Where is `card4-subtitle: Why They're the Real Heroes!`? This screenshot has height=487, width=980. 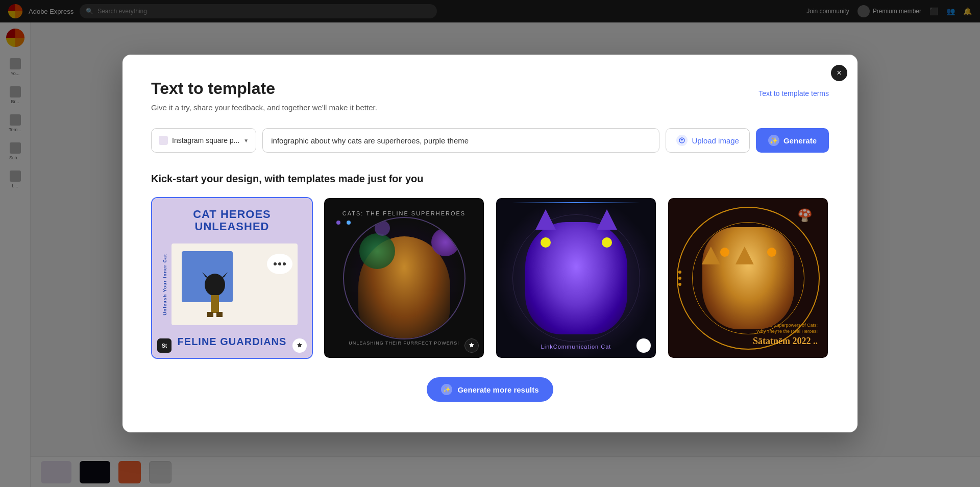 card4-subtitle: Why They're the Real Heroes! is located at coordinates (783, 332).